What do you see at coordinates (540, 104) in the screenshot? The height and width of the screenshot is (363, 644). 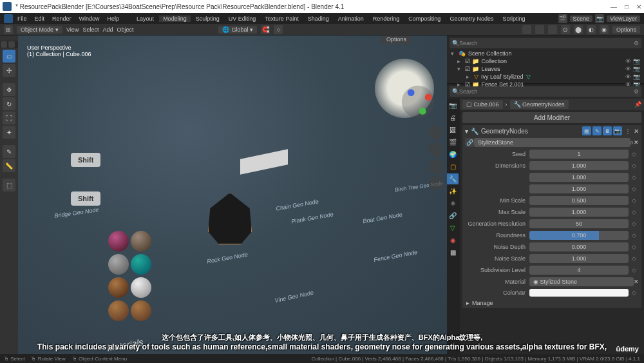 I see `breadcrumb-mod: 🔧 GeometryNodes` at bounding box center [540, 104].